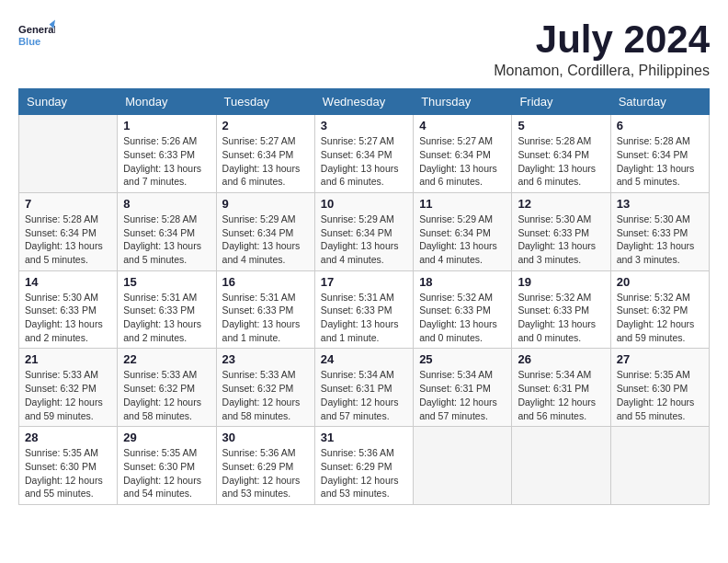  Describe the element at coordinates (364, 204) in the screenshot. I see `day-number: 10` at that location.